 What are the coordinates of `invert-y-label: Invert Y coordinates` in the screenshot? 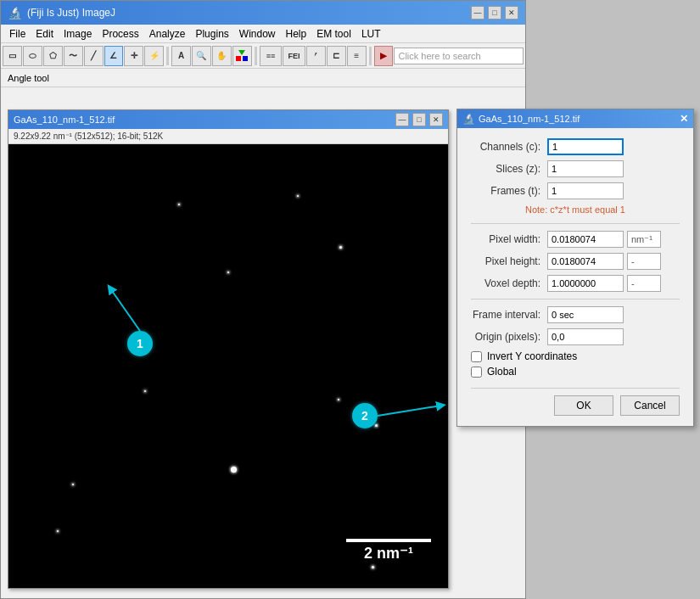 It's located at (532, 356).